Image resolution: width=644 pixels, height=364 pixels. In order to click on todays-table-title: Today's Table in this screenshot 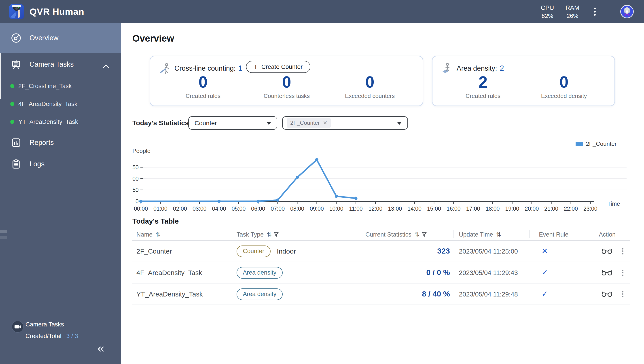, I will do `click(156, 222)`.